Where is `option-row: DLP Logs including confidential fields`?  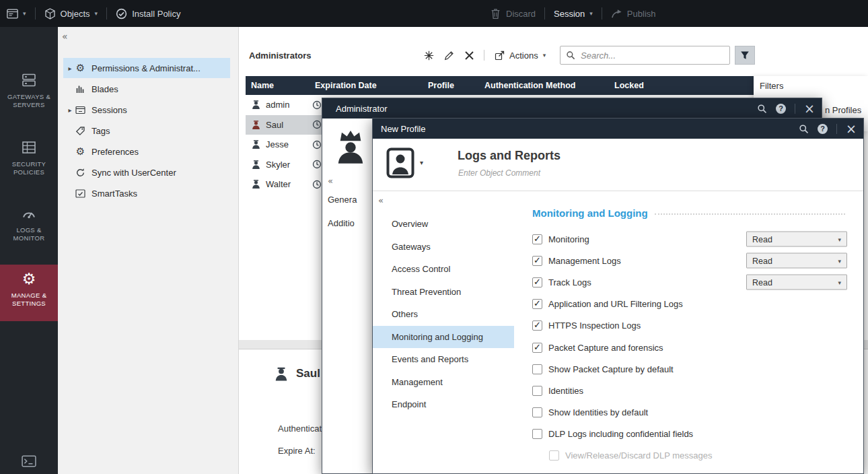
option-row: DLP Logs including confidential fields is located at coordinates (689, 434).